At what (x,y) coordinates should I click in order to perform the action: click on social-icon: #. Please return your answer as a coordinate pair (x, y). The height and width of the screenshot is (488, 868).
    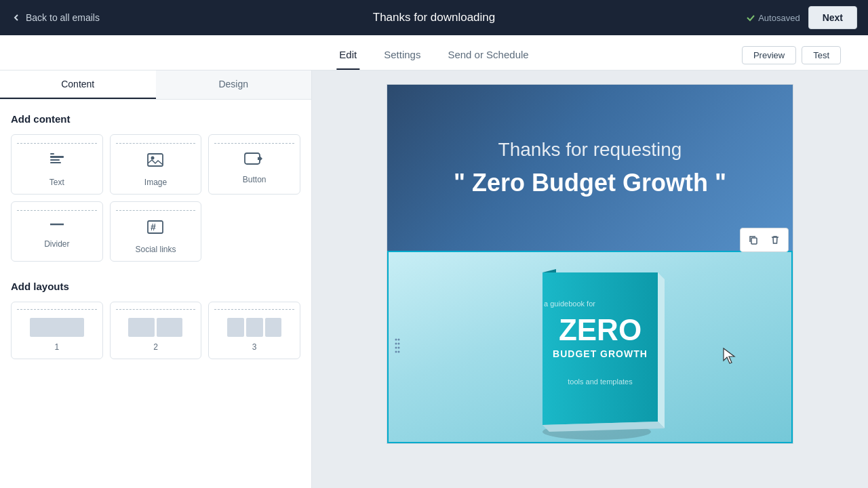
    Looking at the image, I should click on (155, 228).